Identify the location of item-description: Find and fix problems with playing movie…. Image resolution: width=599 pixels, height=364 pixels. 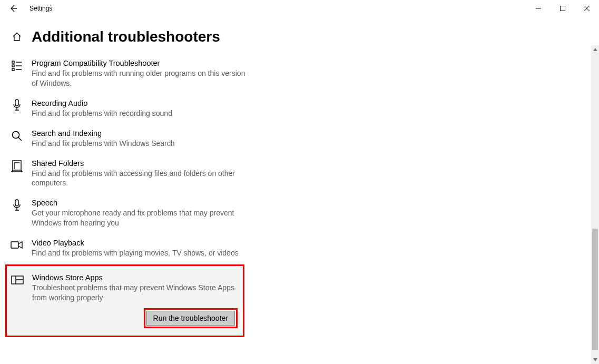
(139, 253).